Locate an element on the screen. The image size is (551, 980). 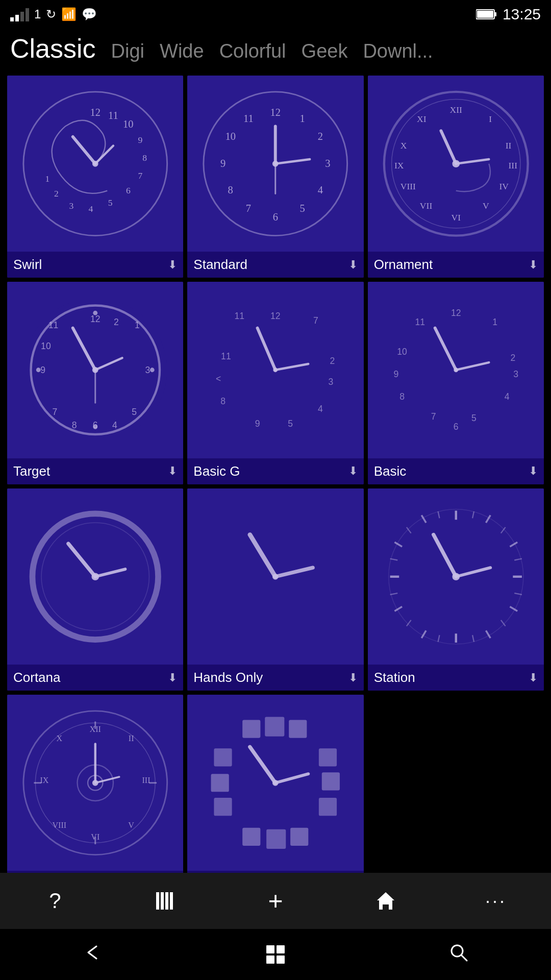
clock-item-handsonly: Hands Only ⬇ is located at coordinates (276, 590).